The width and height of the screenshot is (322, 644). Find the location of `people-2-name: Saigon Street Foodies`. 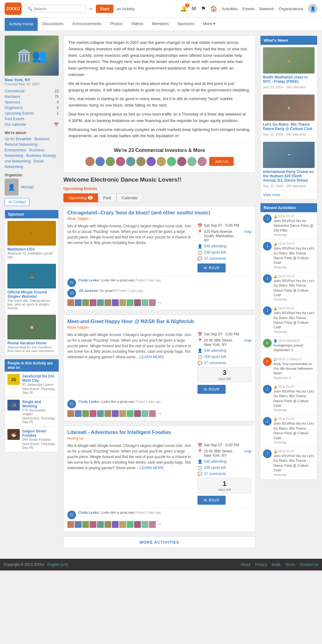

people-2-name: Saigon Street Foodies is located at coordinates (39, 433).